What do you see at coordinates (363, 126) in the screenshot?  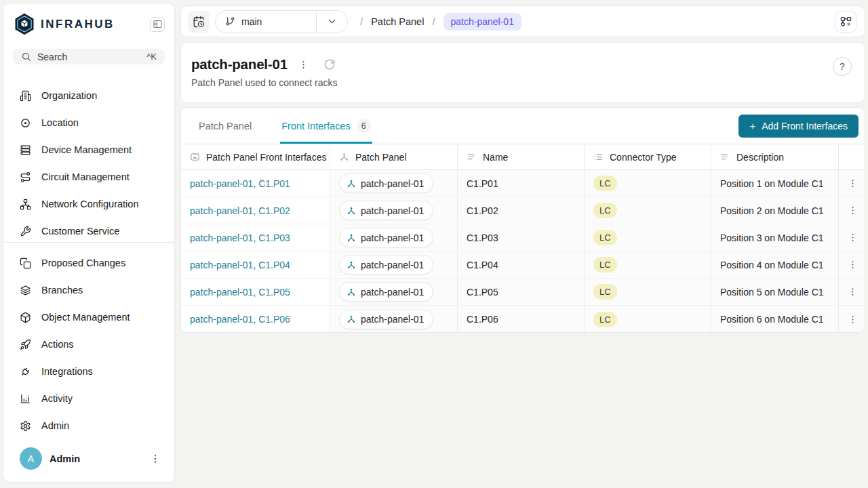 I see `tab-count-badge: 6` at bounding box center [363, 126].